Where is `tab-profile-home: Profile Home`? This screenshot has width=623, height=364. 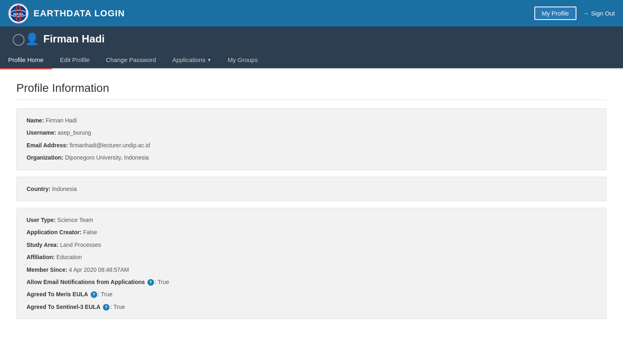 tab-profile-home: Profile Home is located at coordinates (26, 60).